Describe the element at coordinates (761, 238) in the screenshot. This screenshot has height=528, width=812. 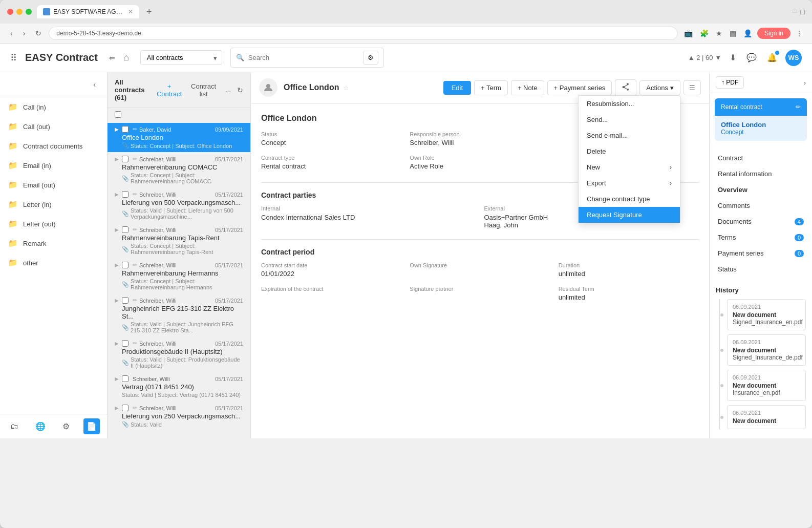
I see `nav-item-terms: Terms 0` at that location.